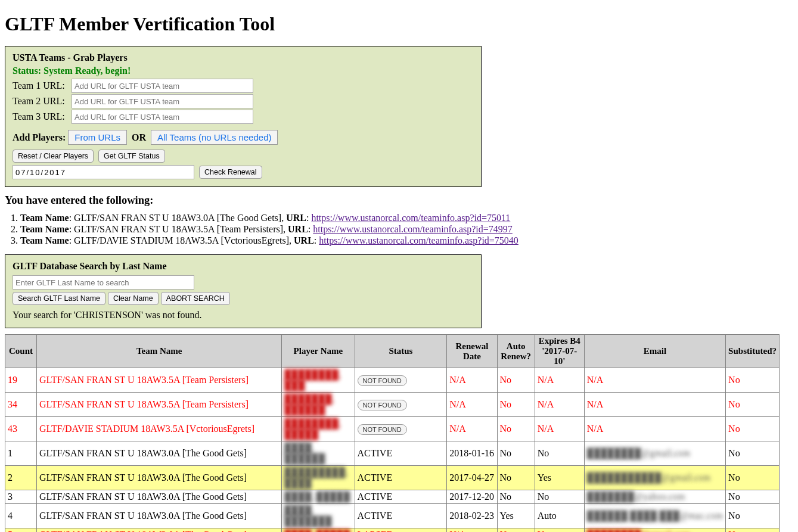  I want to click on add-players-label: Add Players:, so click(39, 137).